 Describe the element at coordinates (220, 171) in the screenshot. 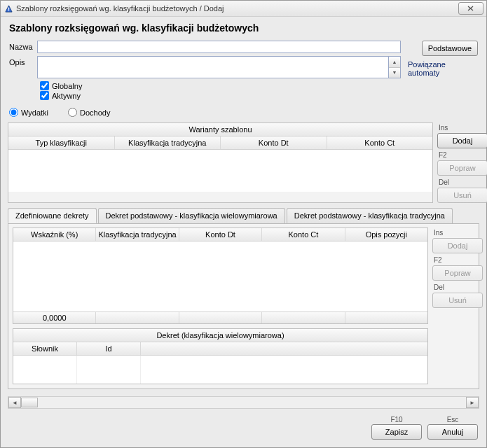

I see `variants-grid-body` at that location.